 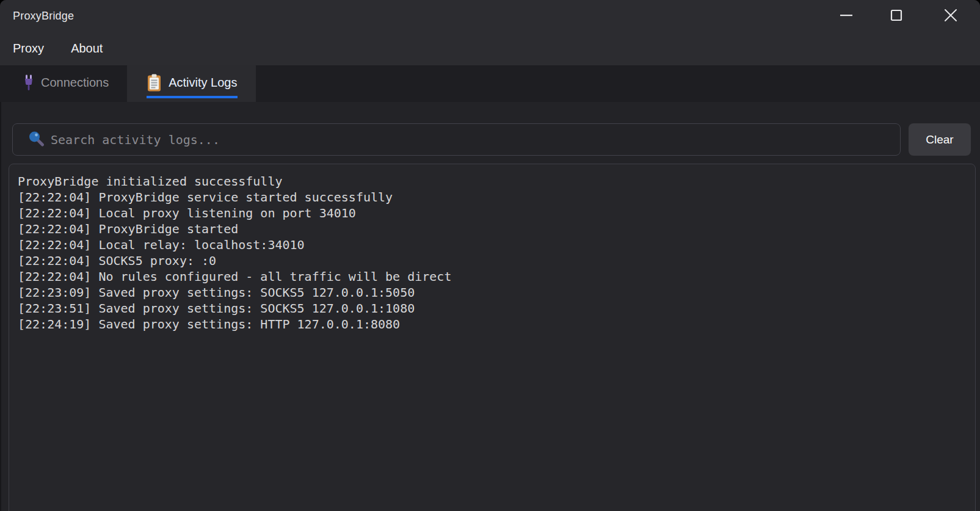 What do you see at coordinates (896, 15) in the screenshot?
I see `maximize-button` at bounding box center [896, 15].